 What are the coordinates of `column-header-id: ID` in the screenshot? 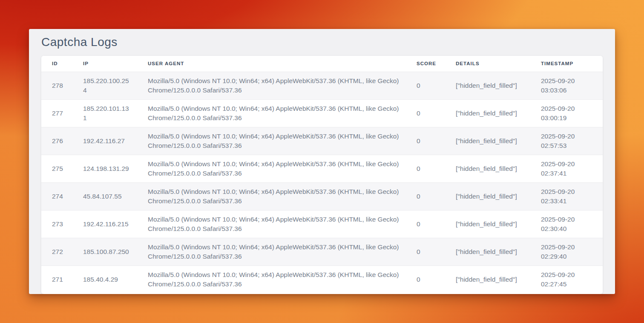 It's located at (57, 64).